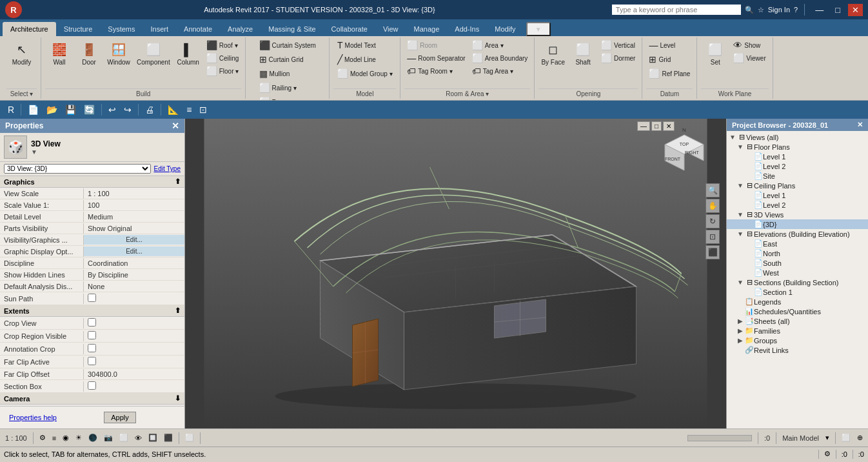  Describe the element at coordinates (52, 110) in the screenshot. I see `qa-open-btn: 📂` at that location.